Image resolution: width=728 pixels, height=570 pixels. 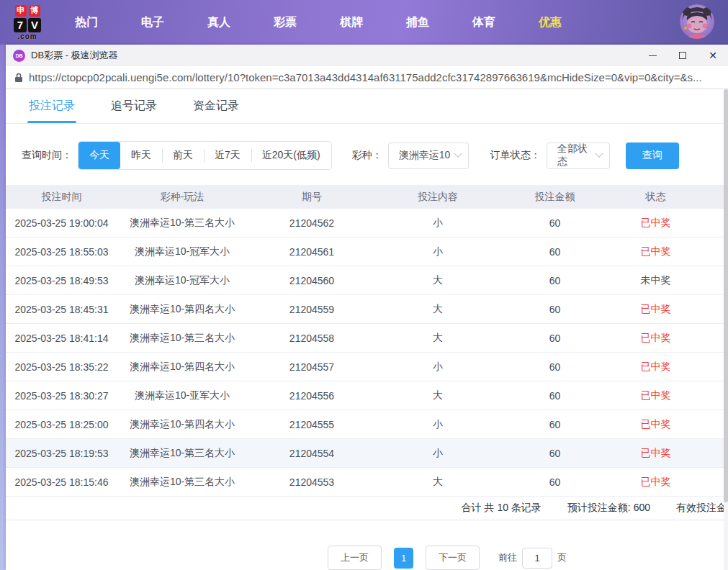 What do you see at coordinates (367, 107) in the screenshot?
I see `record-tabs: 投注记录追号记录资金记录` at bounding box center [367, 107].